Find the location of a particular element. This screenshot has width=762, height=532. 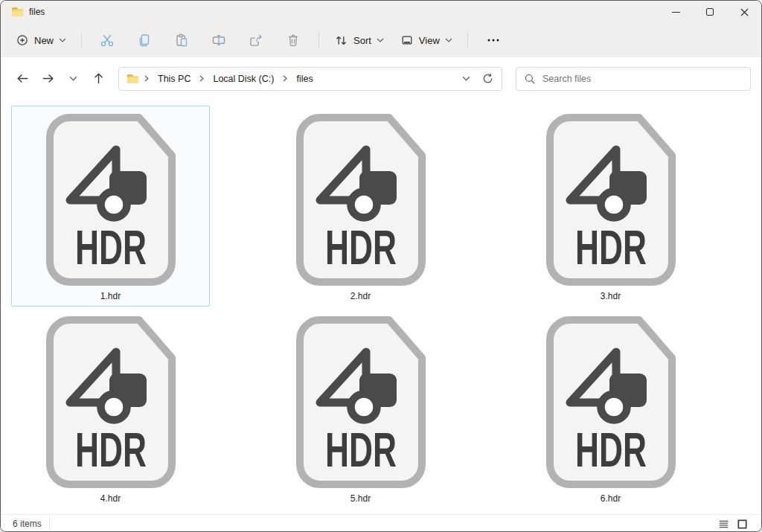

large-icons-view-icon is located at coordinates (743, 524).